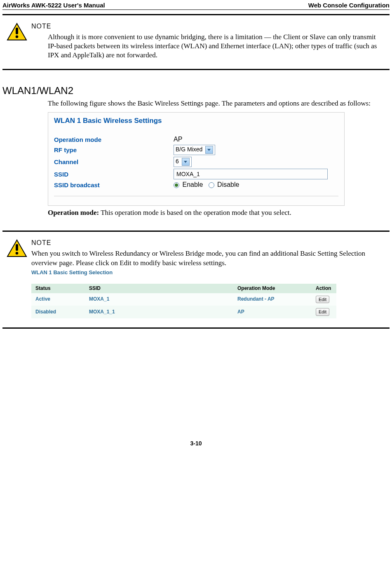  What do you see at coordinates (205, 273) in the screenshot?
I see `selection-title: WLAN 1 Basic Setting Selection` at bounding box center [205, 273].